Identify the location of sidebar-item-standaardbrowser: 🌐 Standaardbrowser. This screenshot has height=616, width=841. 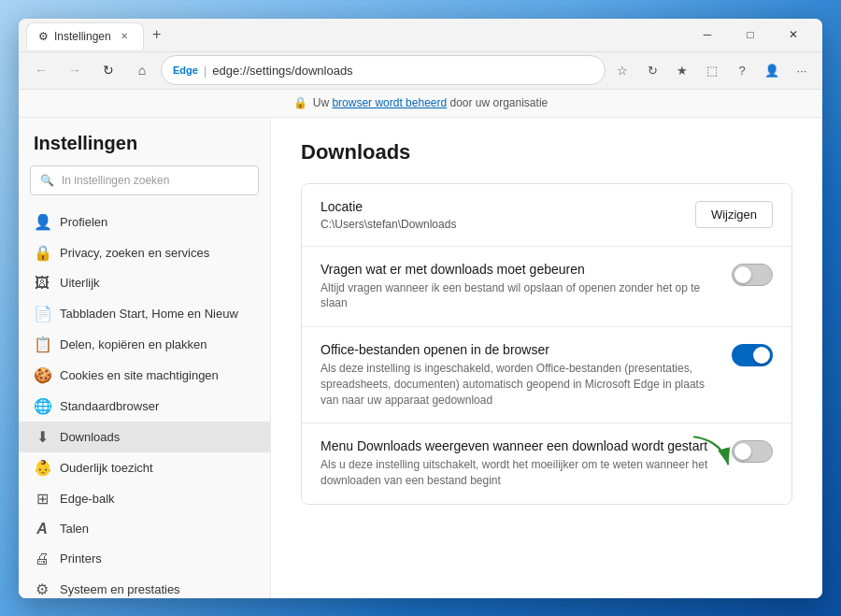
(144, 406).